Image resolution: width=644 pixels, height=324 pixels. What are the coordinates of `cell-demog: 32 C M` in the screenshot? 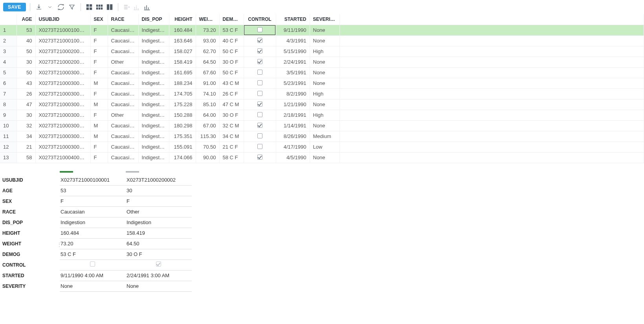 It's located at (231, 126).